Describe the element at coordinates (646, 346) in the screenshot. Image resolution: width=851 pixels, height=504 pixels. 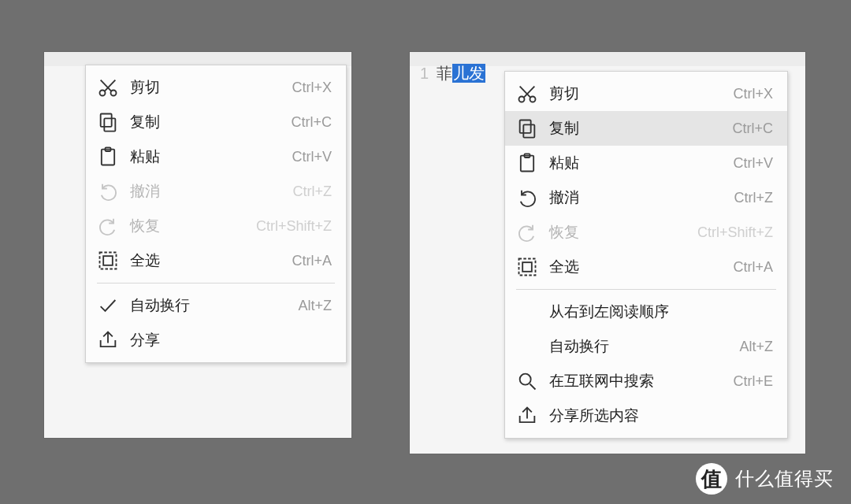
I see `menu_right-item-noicon-8: 自动换行Alt+Z` at that location.